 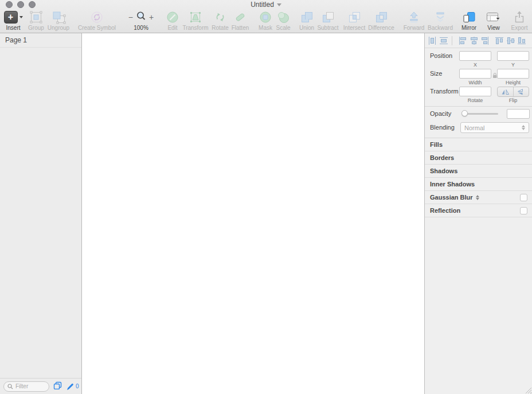 I want to click on toolbar-view: View, so click(x=494, y=21).